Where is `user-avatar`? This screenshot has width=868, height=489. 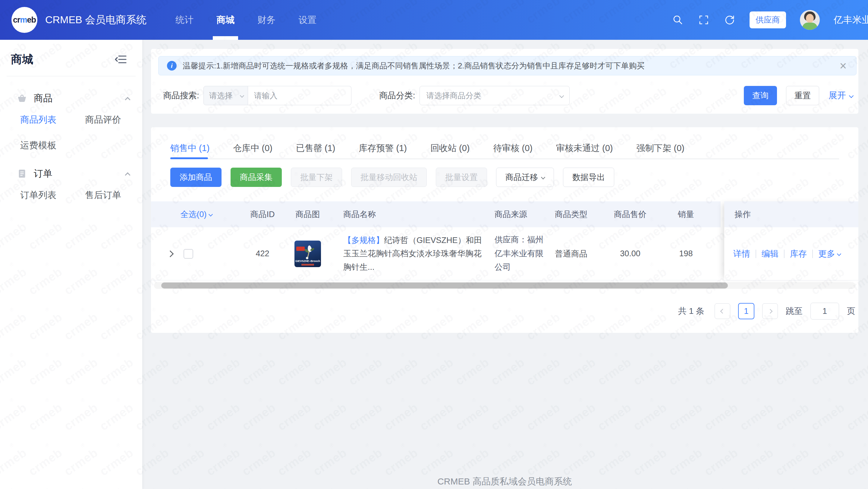
user-avatar is located at coordinates (810, 20).